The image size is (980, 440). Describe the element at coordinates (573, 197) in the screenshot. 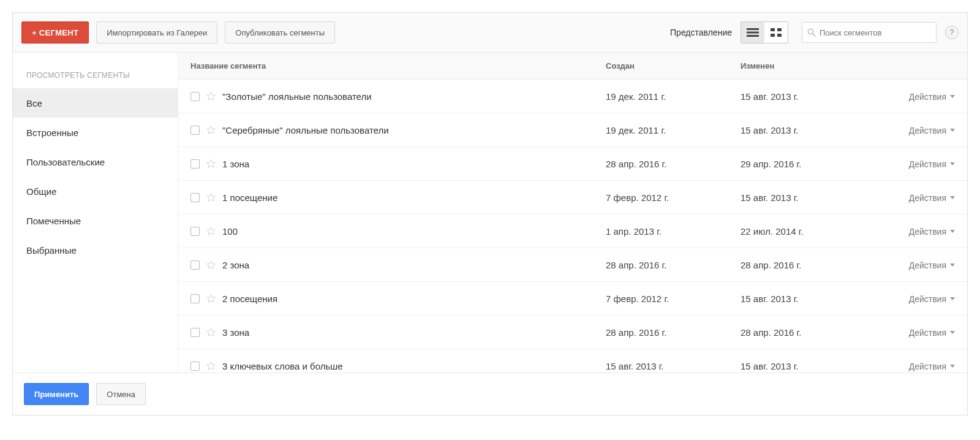

I see `table-row: 1 посещение7 февр. 2012 г.15 авг. 2013 г…` at that location.